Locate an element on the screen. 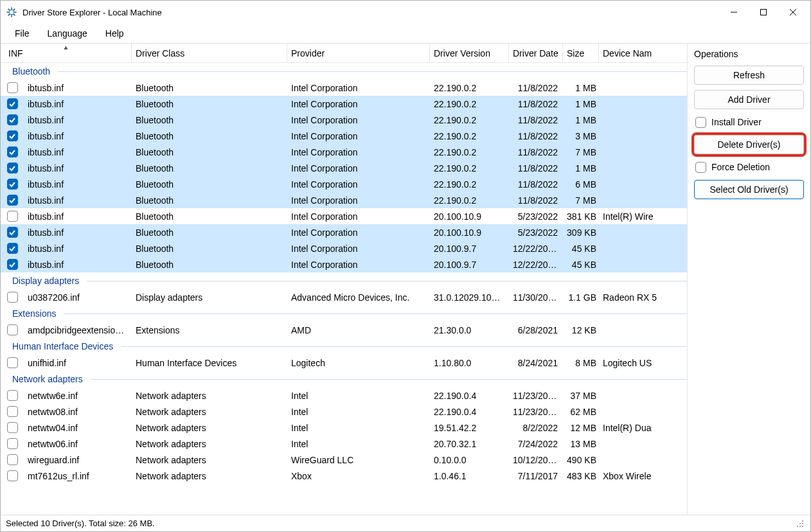 The image size is (811, 532). cell-driver-class: Bluetooth is located at coordinates (209, 217).